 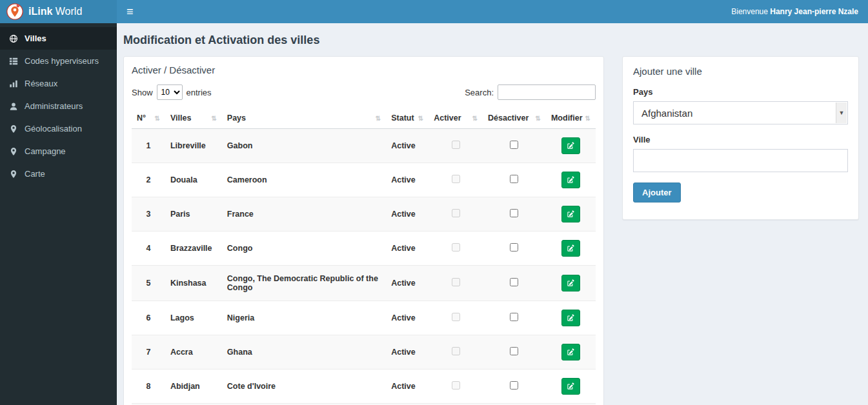 I want to click on search-control: Search:, so click(x=530, y=92).